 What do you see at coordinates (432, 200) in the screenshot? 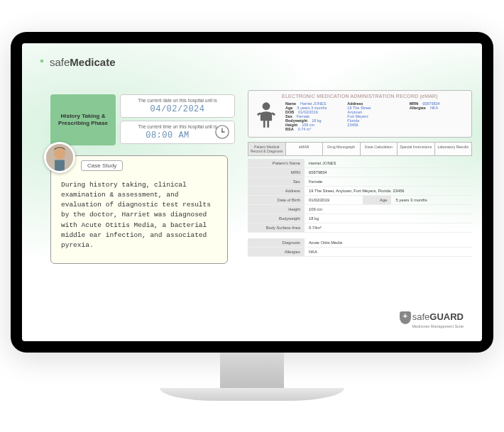
I see `d-age-v: 5 years 3 months` at bounding box center [432, 200].